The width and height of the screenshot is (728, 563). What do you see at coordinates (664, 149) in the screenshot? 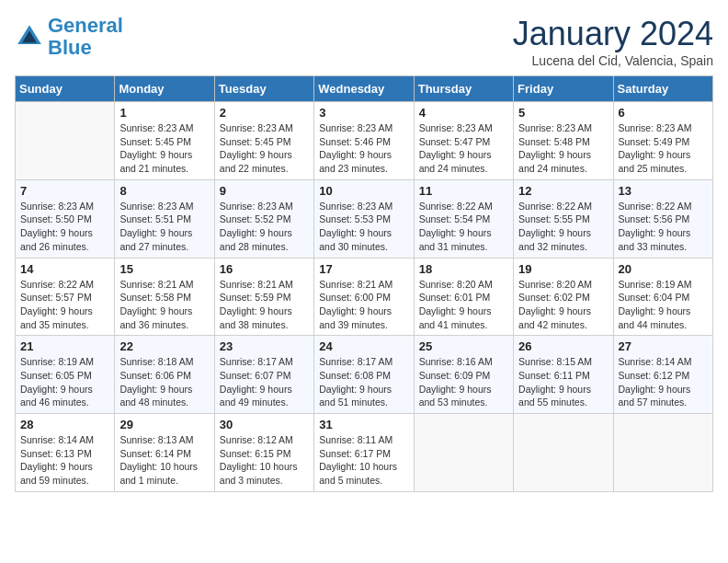
I see `day-info: Sunrise: 8:23 AM Sunset: 5:49 PM Dayligh…` at bounding box center [664, 149].